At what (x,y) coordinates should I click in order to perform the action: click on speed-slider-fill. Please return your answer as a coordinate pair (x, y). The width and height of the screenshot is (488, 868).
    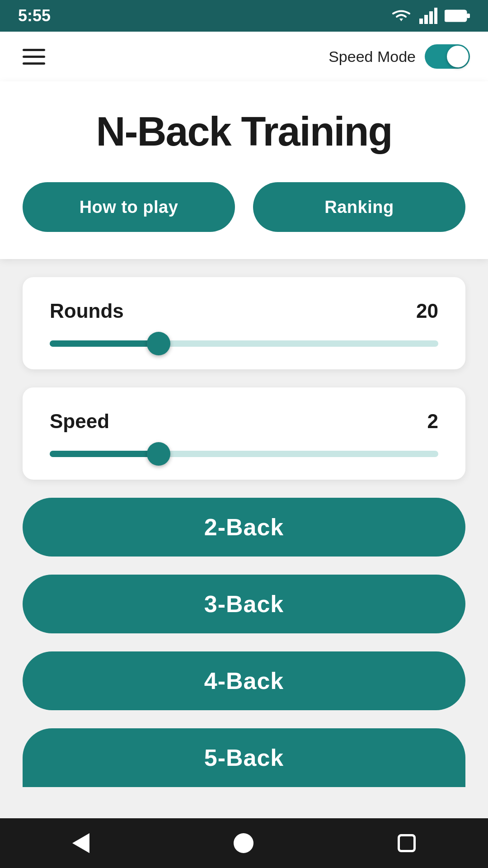
    Looking at the image, I should click on (104, 454).